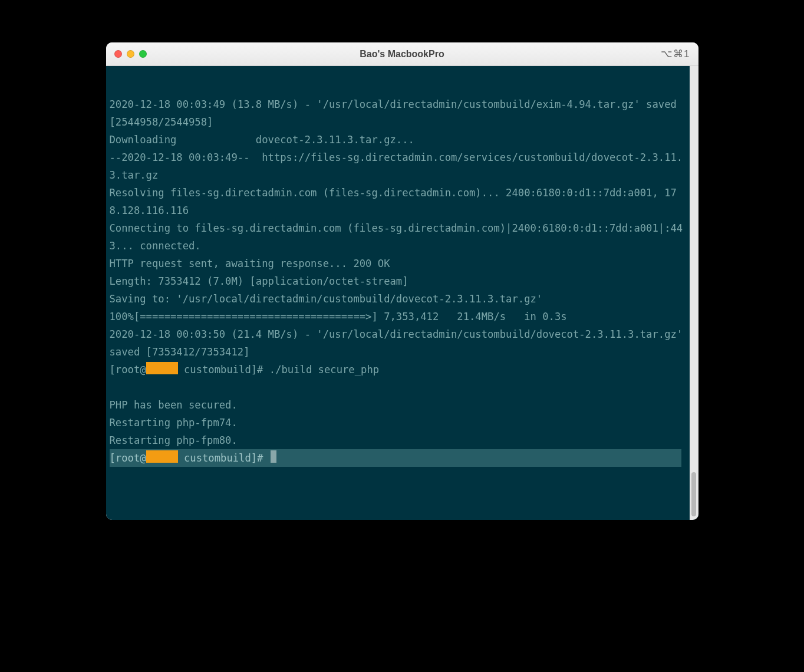 The image size is (804, 672). I want to click on titlebar: Bao's MacbookPro ⌥⌘1, so click(402, 54).